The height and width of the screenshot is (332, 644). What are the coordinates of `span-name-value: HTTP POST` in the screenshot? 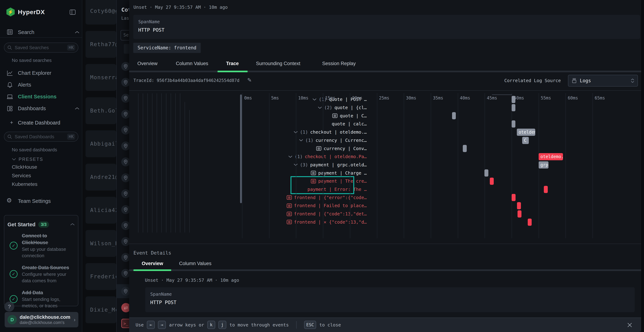 It's located at (386, 28).